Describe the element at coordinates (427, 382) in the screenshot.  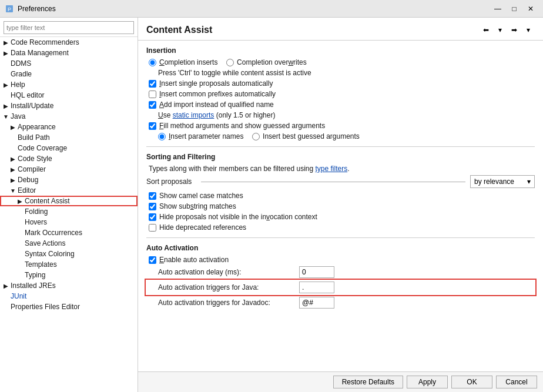
I see `apply-button: Apply` at that location.